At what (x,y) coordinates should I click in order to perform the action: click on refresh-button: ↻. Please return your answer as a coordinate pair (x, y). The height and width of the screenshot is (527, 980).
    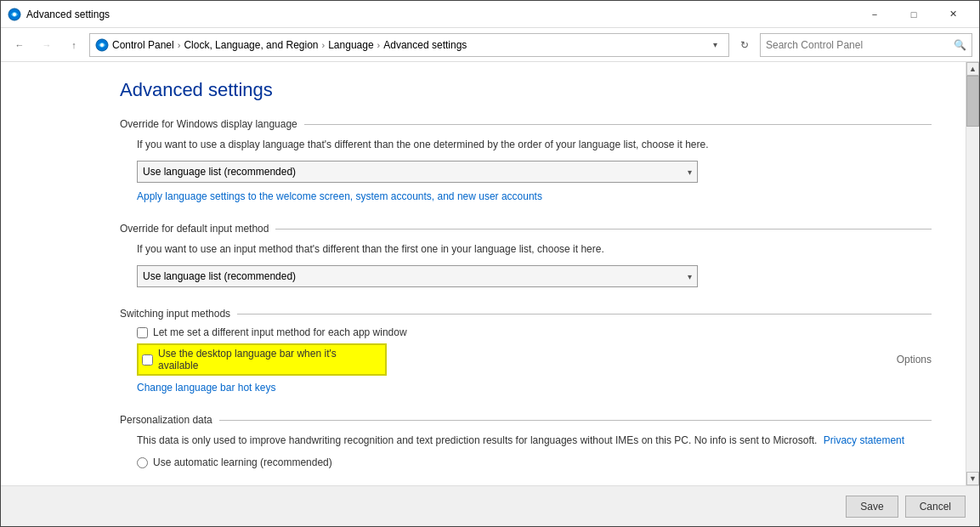
    Looking at the image, I should click on (745, 45).